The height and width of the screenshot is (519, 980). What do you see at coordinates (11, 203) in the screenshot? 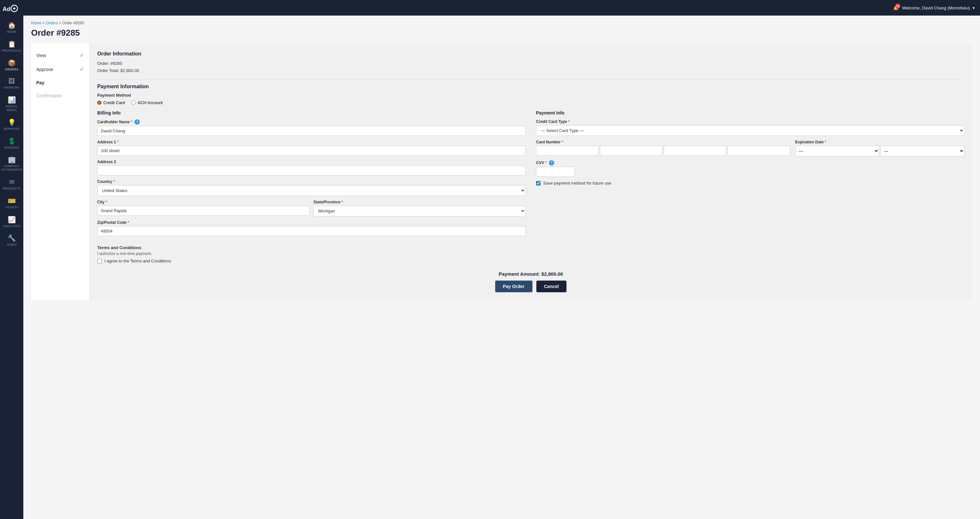
I see `sidebar-item-tickets: 🎫 TICKETS` at bounding box center [11, 203].